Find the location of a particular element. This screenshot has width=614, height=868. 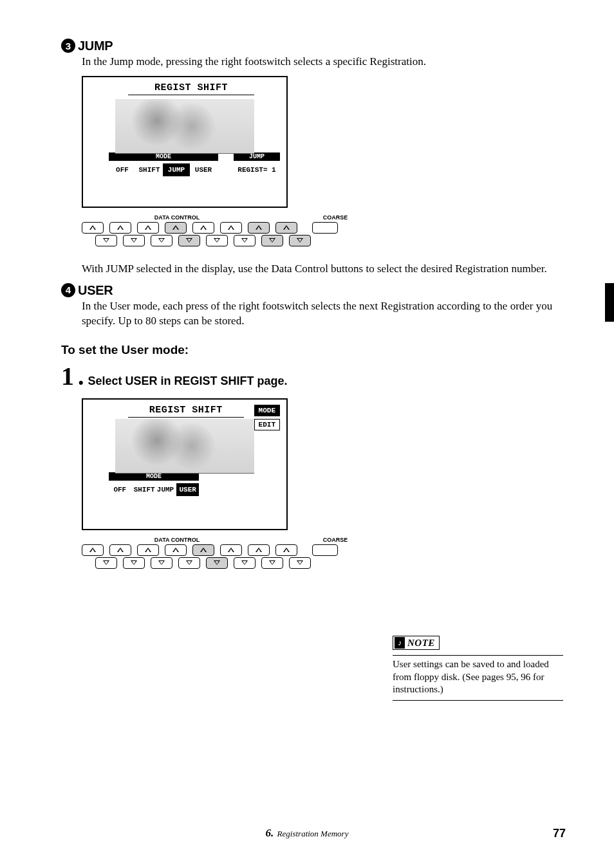

note-icon: ♪ is located at coordinates (400, 643).